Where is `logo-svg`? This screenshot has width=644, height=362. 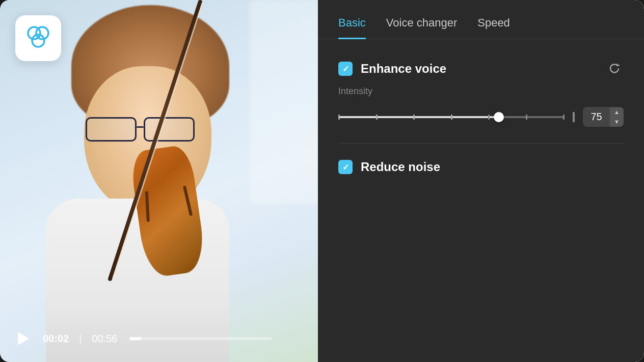
logo-svg is located at coordinates (38, 38).